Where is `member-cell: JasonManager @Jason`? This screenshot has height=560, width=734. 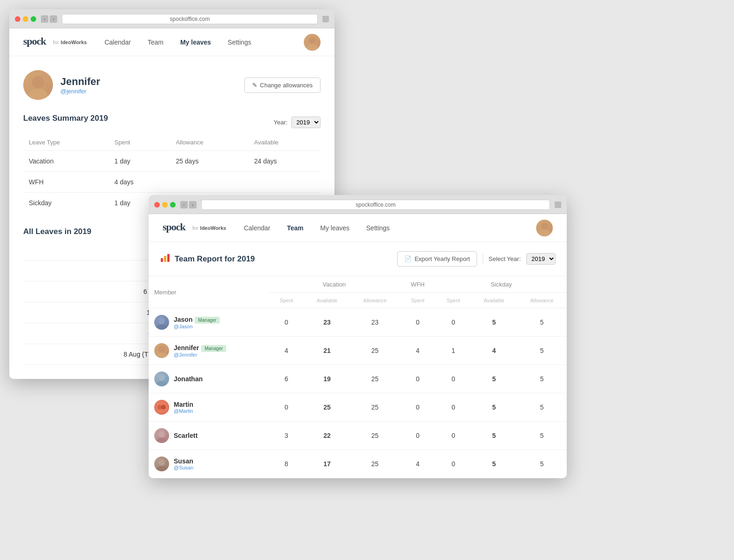
member-cell: JasonManager @Jason is located at coordinates (209, 322).